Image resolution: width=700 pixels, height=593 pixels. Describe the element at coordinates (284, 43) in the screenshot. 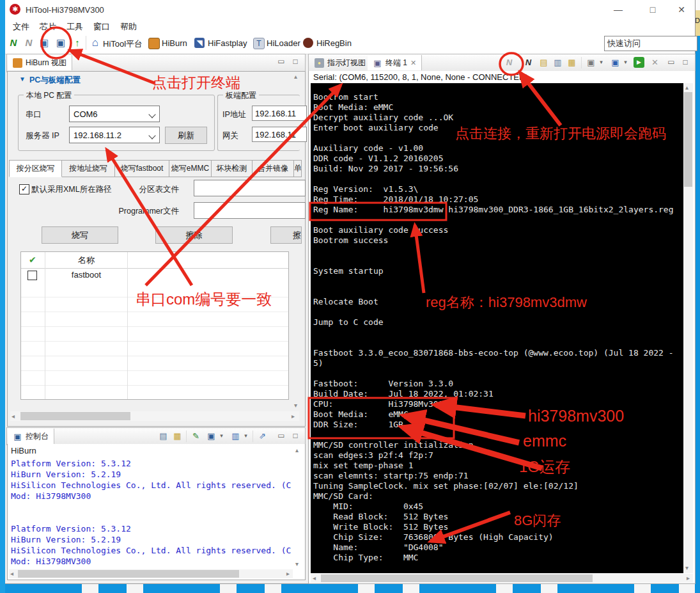

I see `hiloader-button: HiLoader` at that location.